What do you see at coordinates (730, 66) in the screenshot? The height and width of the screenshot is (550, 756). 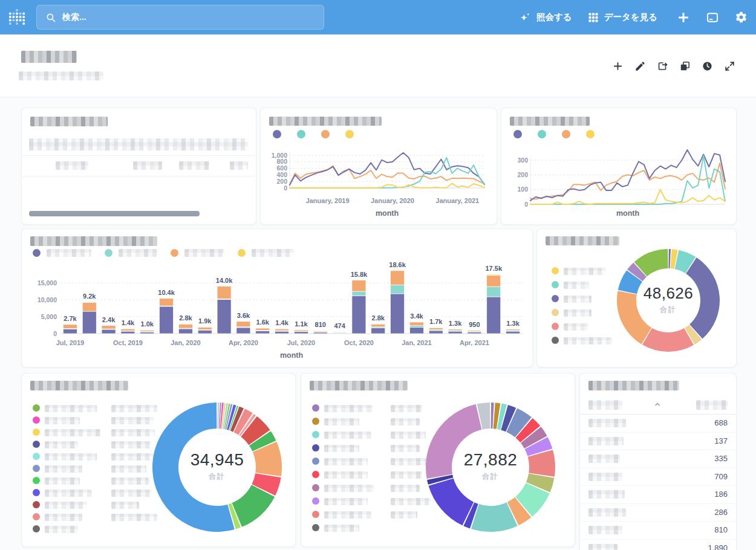 I see `fullscreen-button` at bounding box center [730, 66].